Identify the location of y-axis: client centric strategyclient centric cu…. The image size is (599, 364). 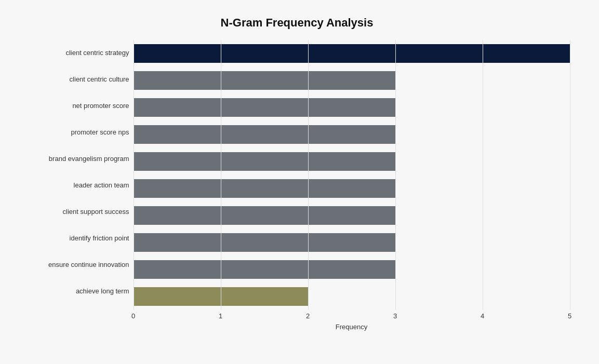
(79, 183).